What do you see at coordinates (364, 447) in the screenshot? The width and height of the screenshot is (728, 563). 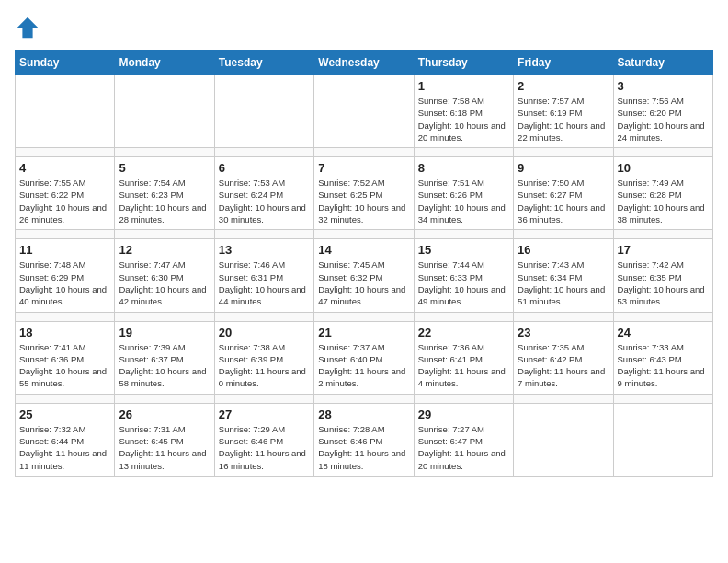 I see `day-info: Sunrise: 7:28 AM Sunset: 6:46 PM Dayligh…` at bounding box center [364, 447].